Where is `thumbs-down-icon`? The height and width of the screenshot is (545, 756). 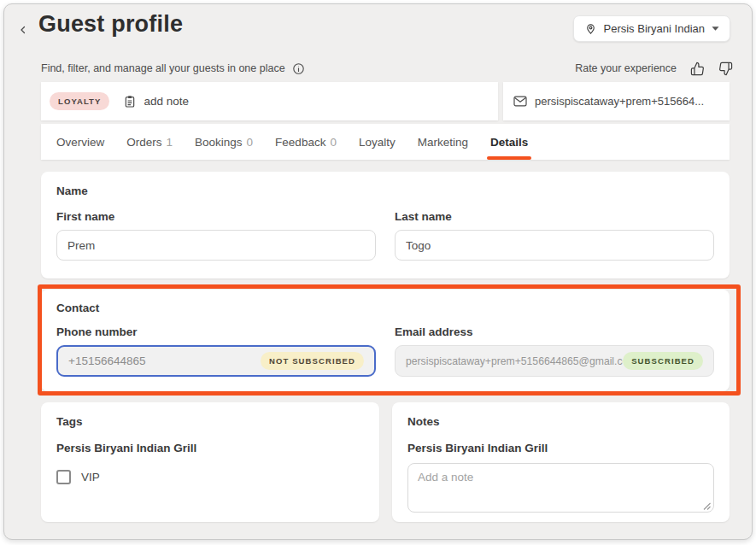
thumbs-down-icon is located at coordinates (726, 68).